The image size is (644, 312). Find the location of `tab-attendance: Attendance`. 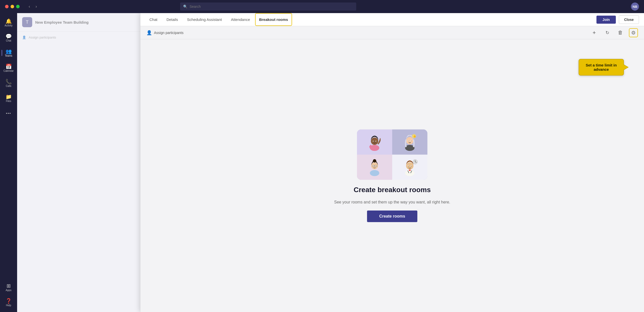

tab-attendance: Attendance is located at coordinates (240, 20).